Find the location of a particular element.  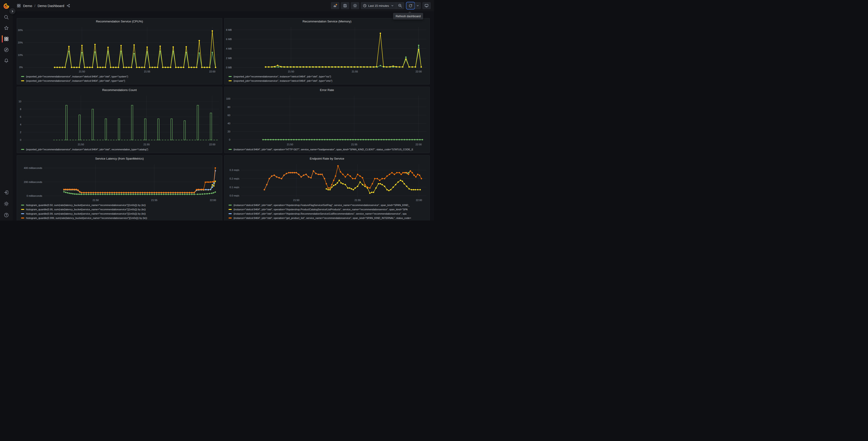

breadcrumb-root: Demo is located at coordinates (28, 6).